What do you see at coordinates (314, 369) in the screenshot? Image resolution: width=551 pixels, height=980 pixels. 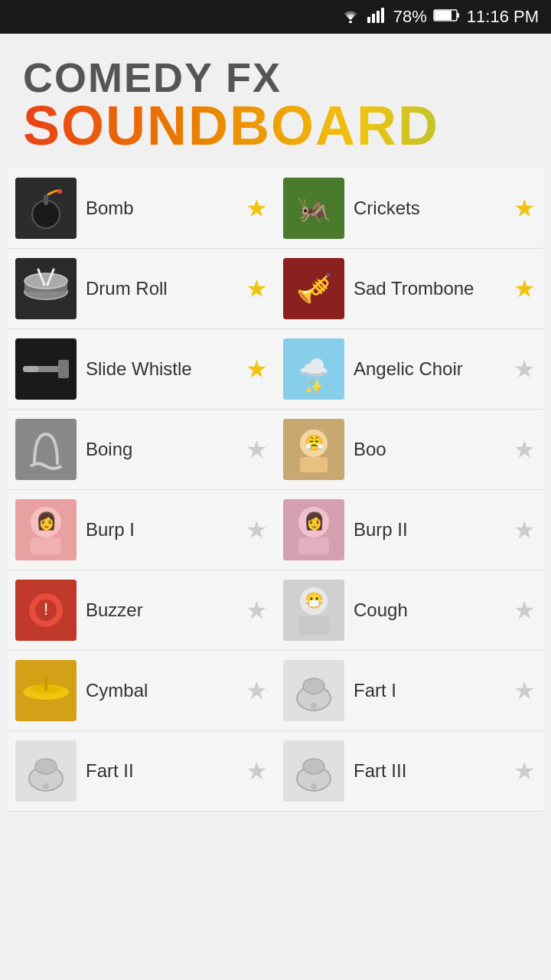 I see `thumb-angelic-choir: ☁️✨` at bounding box center [314, 369].